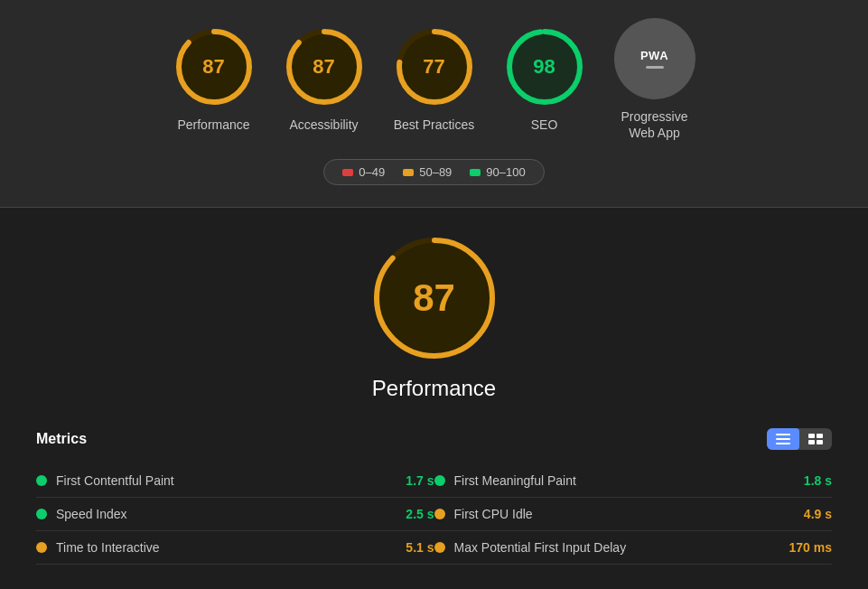 The height and width of the screenshot is (589, 868). Describe the element at coordinates (434, 67) in the screenshot. I see `gauge-best-practices: 77` at that location.